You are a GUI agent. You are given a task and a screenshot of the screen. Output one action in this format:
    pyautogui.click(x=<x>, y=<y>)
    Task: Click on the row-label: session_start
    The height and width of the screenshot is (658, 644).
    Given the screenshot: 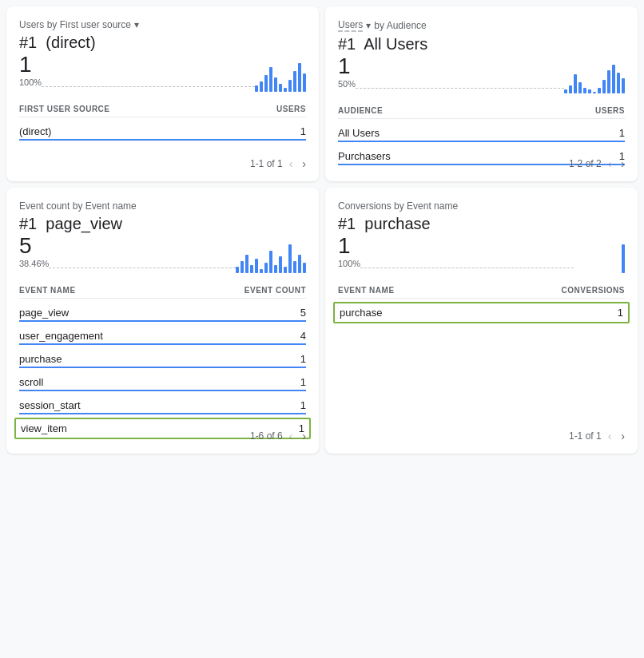 What is the action you would take?
    pyautogui.click(x=50, y=406)
    